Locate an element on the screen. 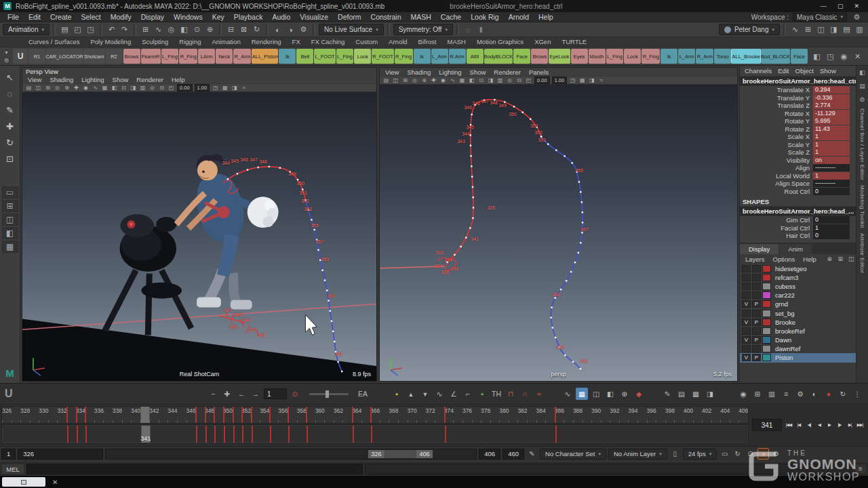  command-language-button: MEL is located at coordinates (13, 469).